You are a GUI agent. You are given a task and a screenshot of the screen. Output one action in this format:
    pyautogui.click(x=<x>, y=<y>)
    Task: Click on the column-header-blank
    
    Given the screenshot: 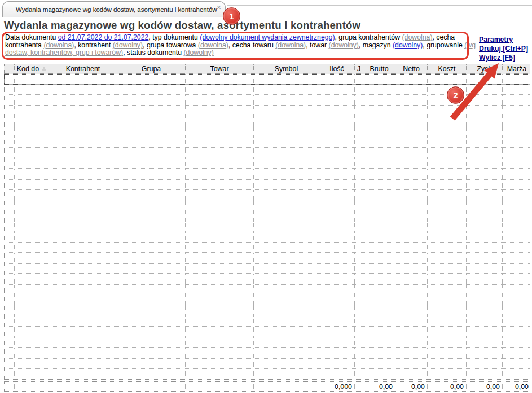 What is the action you would take?
    pyautogui.click(x=10, y=69)
    